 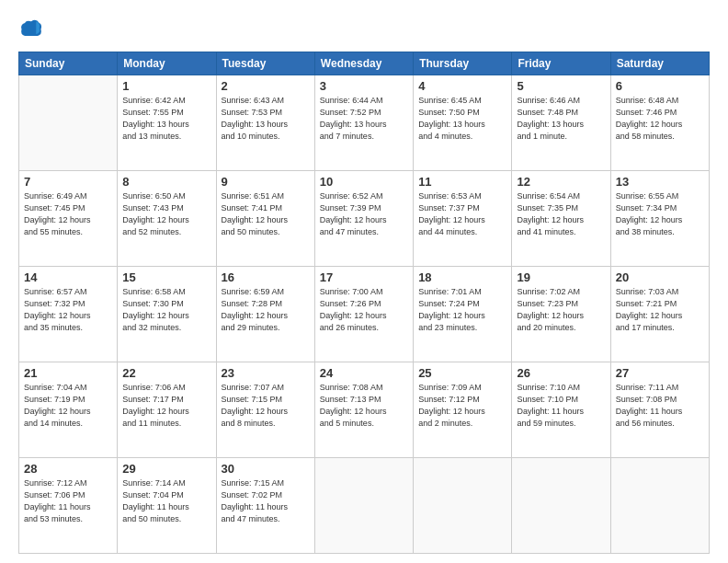 I want to click on calendar-cell: 7Sunrise: 6:49 AM Sunset: 7:45 PM Daylig…, so click(x=68, y=219).